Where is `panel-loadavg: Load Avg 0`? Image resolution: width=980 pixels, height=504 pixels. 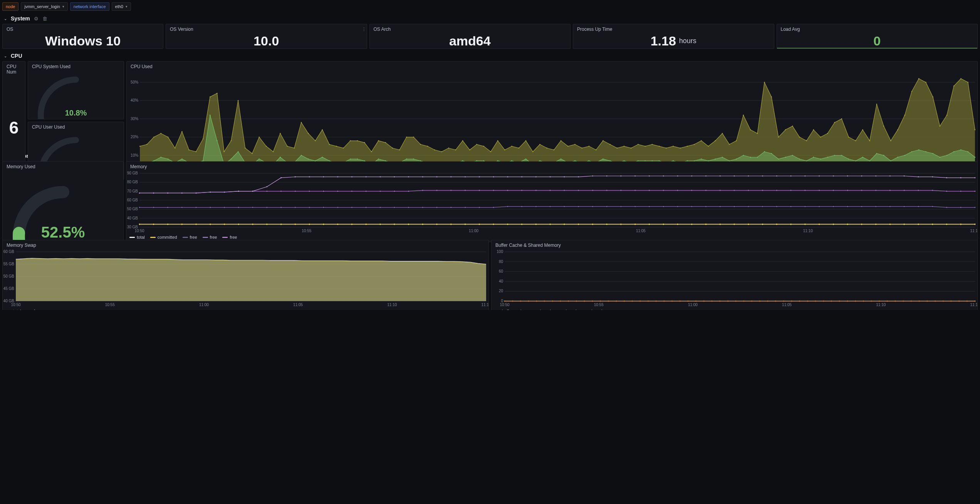 panel-loadavg: Load Avg 0 is located at coordinates (878, 36).